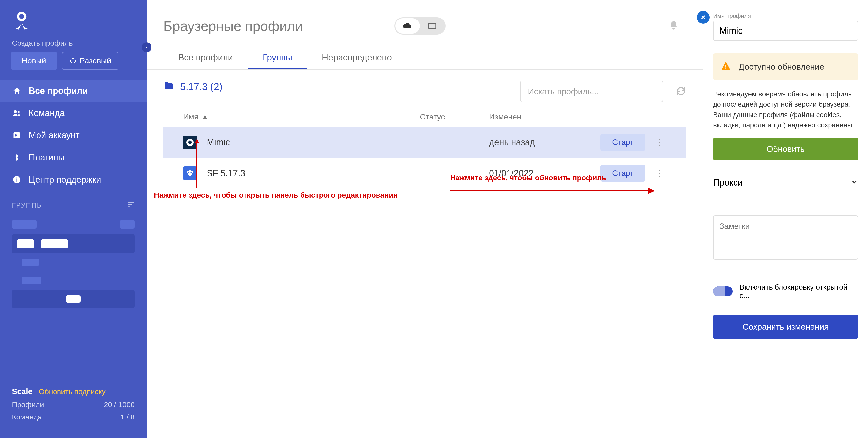 This screenshot has height=438, width=868. Describe the element at coordinates (17, 158) in the screenshot. I see `plugins-icon` at that location.